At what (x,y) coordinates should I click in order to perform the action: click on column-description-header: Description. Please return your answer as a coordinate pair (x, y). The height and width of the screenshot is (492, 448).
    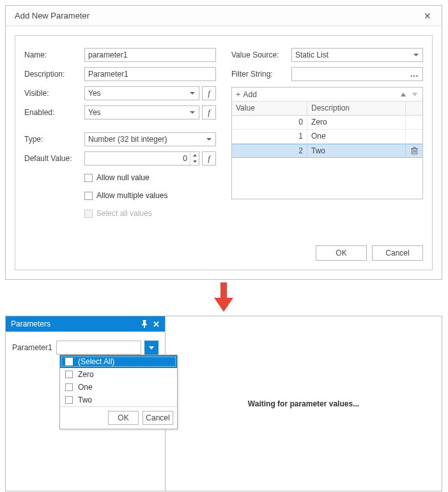
    Looking at the image, I should click on (357, 109).